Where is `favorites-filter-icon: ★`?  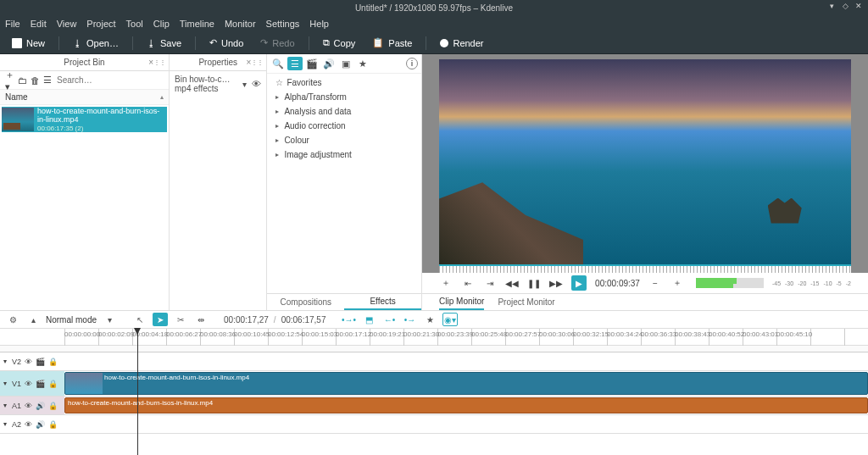 favorites-filter-icon: ★ is located at coordinates (363, 64).